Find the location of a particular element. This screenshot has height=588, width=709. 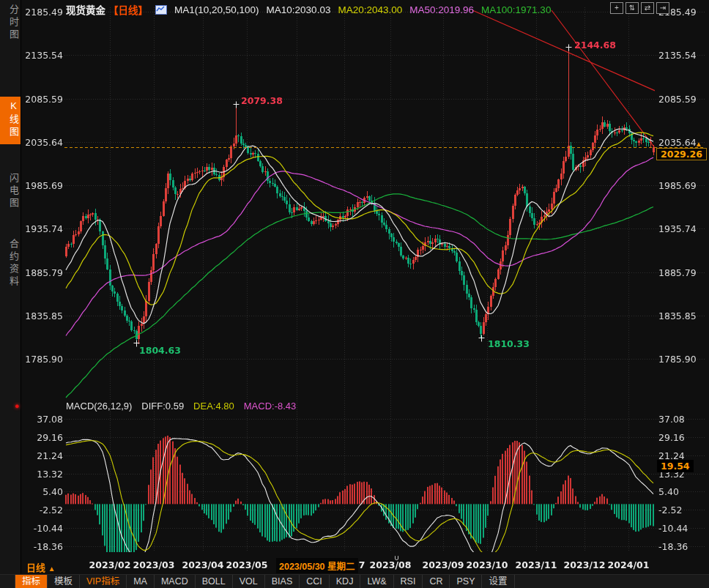

macd-value-tag: 19.54 is located at coordinates (675, 466).